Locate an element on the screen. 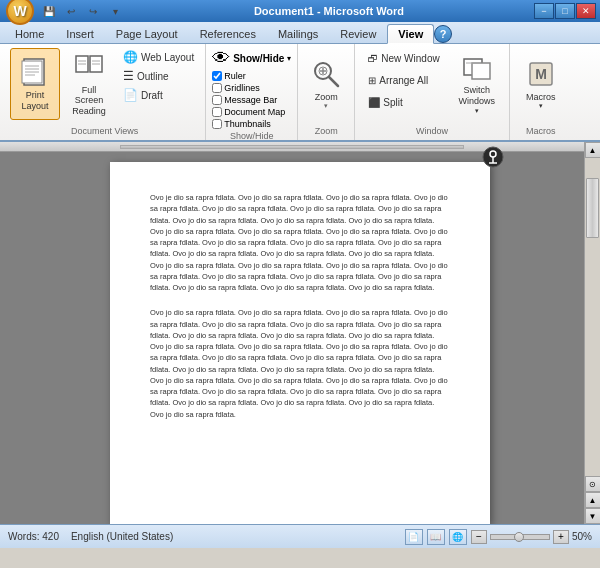 The width and height of the screenshot is (600, 568). arrange-all-btn: ⊞ Arrange All is located at coordinates (404, 80).